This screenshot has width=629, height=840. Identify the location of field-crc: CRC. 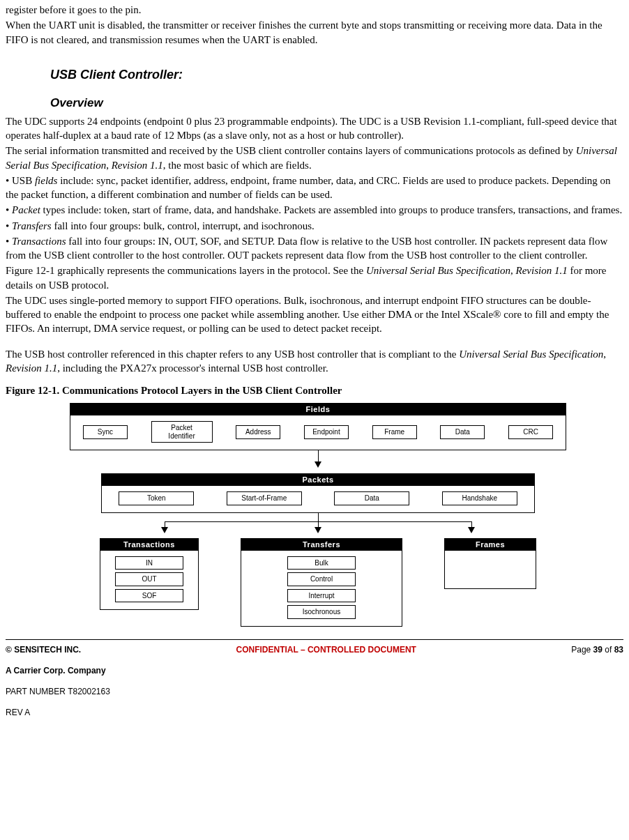
(531, 432).